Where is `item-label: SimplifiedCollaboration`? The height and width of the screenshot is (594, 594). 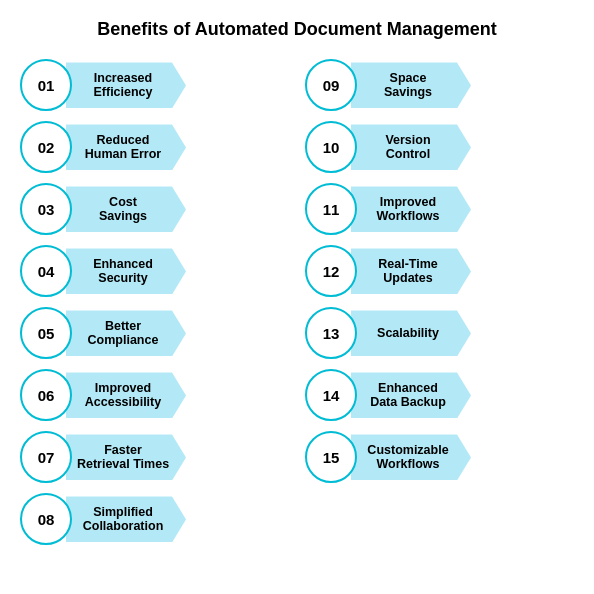
item-label: SimplifiedCollaboration is located at coordinates (126, 519).